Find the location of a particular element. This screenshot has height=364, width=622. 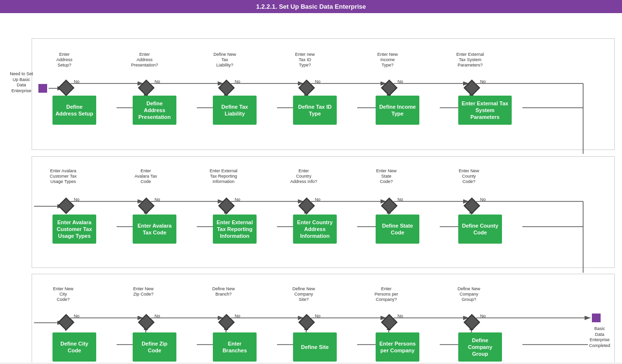

decision-label-d18: Define NewCompanyGroup? is located at coordinates (469, 294).